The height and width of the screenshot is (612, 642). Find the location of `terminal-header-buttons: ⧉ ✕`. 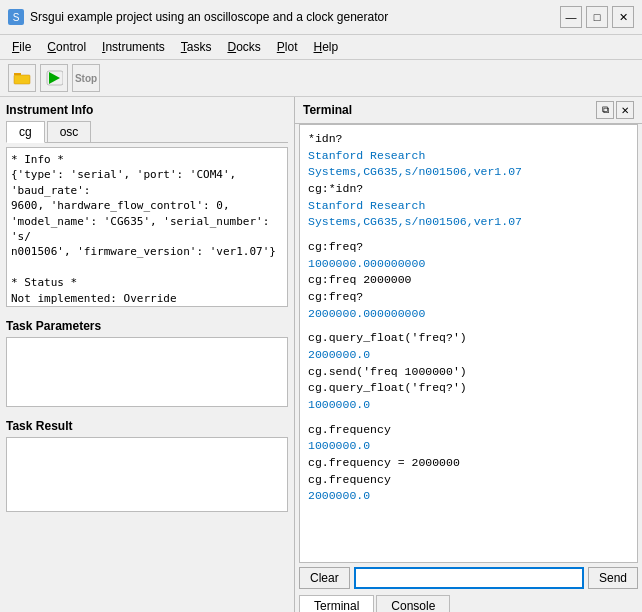

terminal-header-buttons: ⧉ ✕ is located at coordinates (615, 110).